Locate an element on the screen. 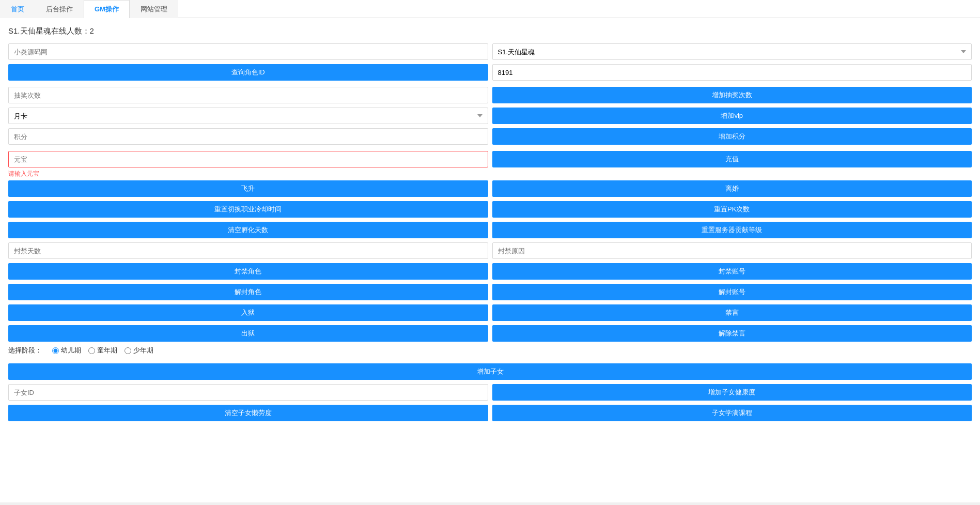 The height and width of the screenshot is (505, 980). ban-role-row: 封禁角色 封禁账号 is located at coordinates (490, 271).